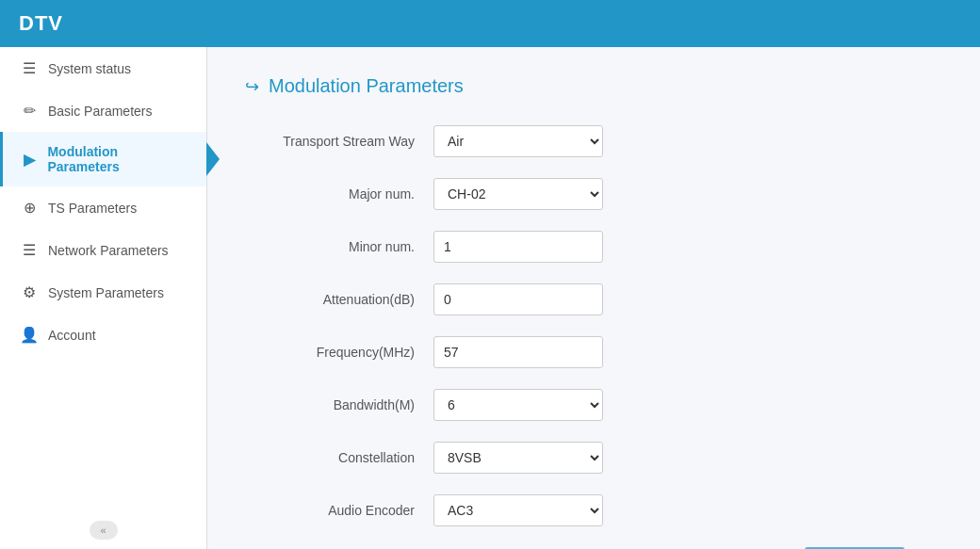 This screenshot has width=980, height=549. Describe the element at coordinates (518, 247) in the screenshot. I see `input-minor-num` at that location.